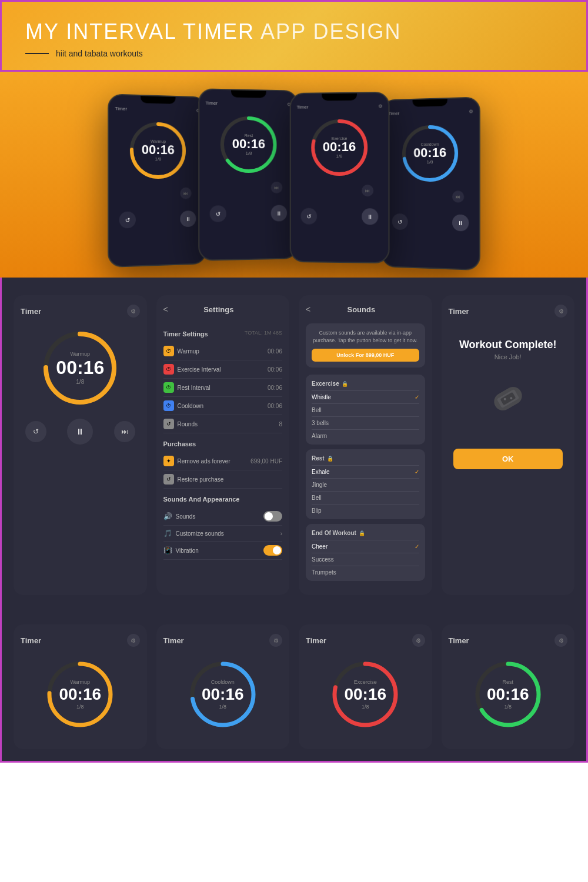 The image size is (588, 882). Describe the element at coordinates (366, 383) in the screenshot. I see `exercise-sounds-title: Excercise 🔒` at that location.